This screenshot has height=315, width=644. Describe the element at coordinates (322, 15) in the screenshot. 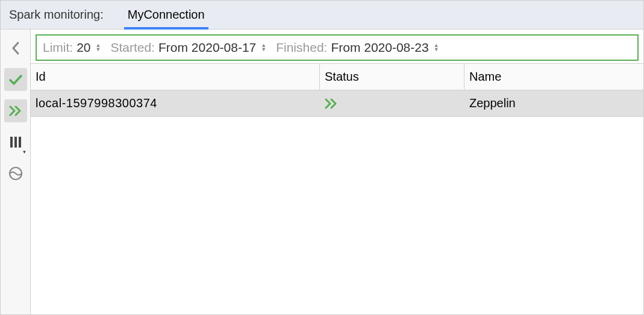

I see `header-bar: Spark monitoring: MyConnection` at that location.